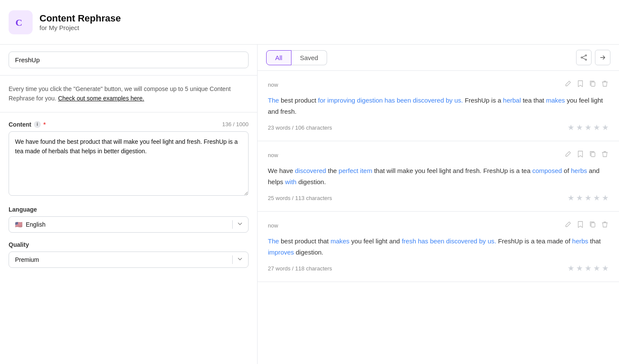 The height and width of the screenshot is (364, 619). What do you see at coordinates (300, 269) in the screenshot?
I see `word-count: 27 words / 118 characters` at bounding box center [300, 269].